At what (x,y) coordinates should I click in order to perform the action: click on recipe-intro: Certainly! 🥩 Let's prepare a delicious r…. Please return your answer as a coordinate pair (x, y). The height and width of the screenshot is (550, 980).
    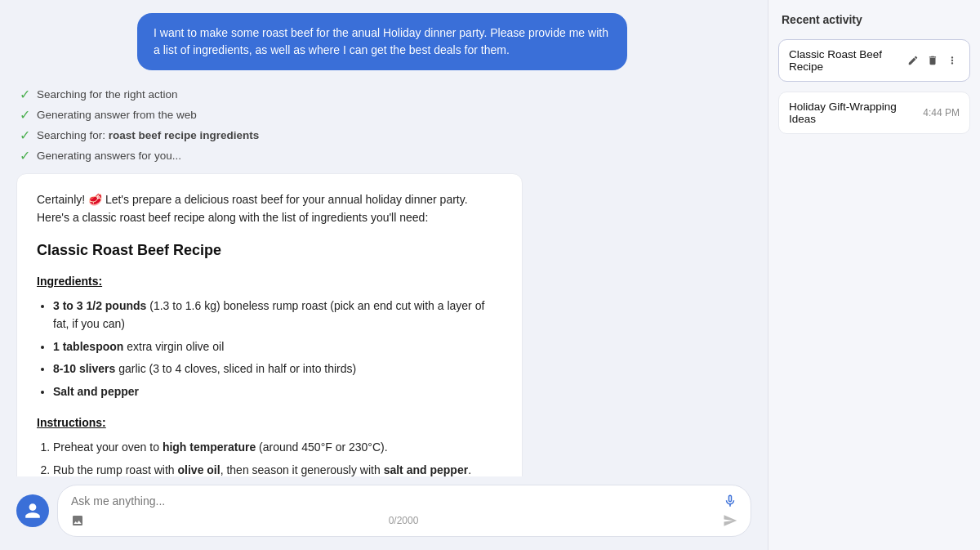
    Looking at the image, I should click on (270, 209).